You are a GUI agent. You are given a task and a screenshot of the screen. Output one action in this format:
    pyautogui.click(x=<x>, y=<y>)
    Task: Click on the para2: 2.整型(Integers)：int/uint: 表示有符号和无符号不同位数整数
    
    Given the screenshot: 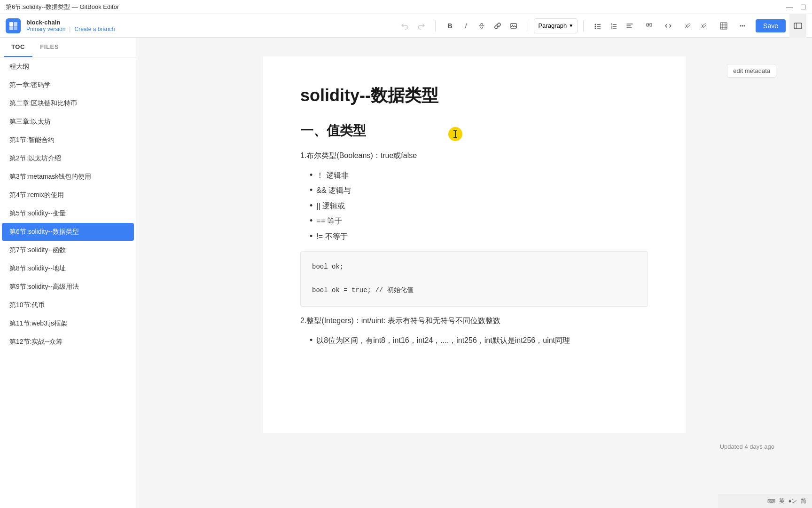 What is the action you would take?
    pyautogui.click(x=474, y=321)
    